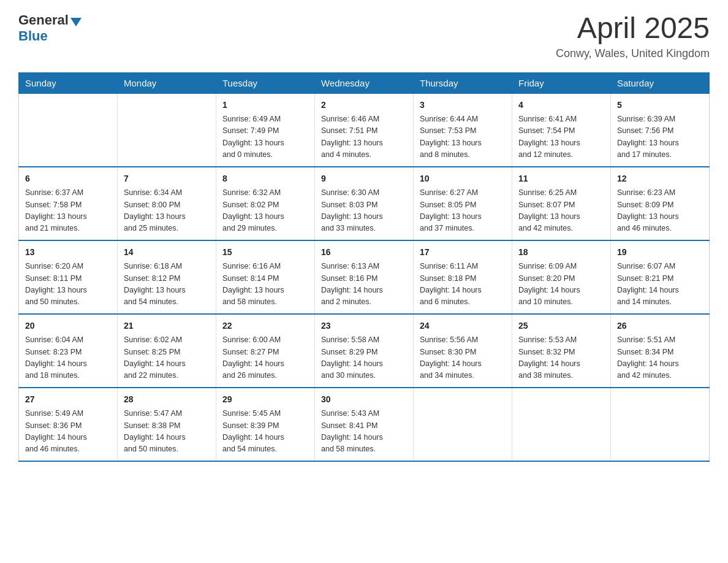 Image resolution: width=728 pixels, height=563 pixels. What do you see at coordinates (265, 326) in the screenshot?
I see `day-number: 22` at bounding box center [265, 326].